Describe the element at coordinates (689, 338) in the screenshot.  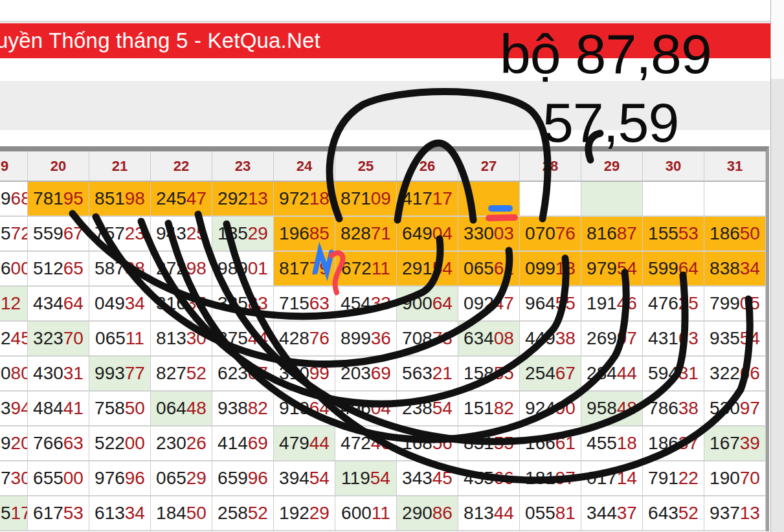
I see `digits-red: 63` at that location.